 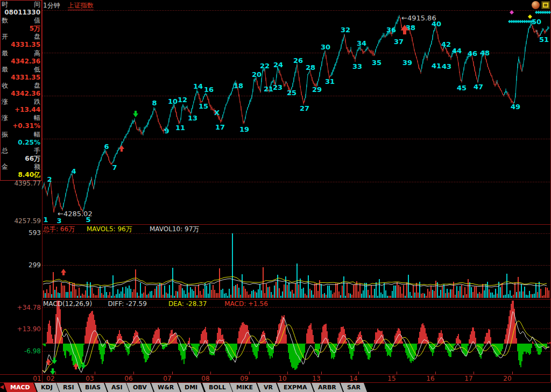 What do you see at coordinates (166, 387) in the screenshot?
I see `tab-wr: W&R` at bounding box center [166, 387].